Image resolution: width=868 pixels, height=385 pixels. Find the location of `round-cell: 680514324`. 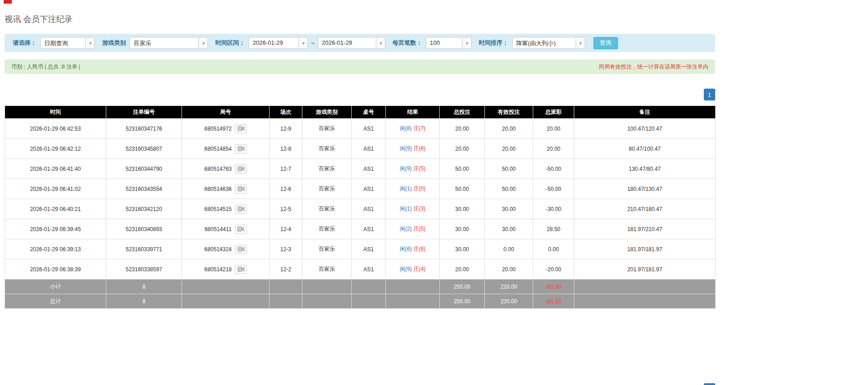

round-cell: 680514324 is located at coordinates (226, 249).